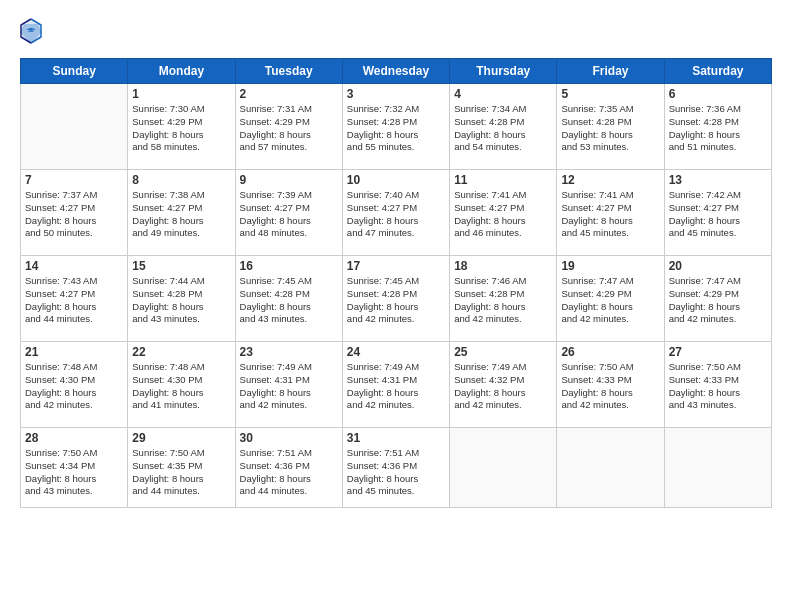 This screenshot has height=612, width=792. Describe the element at coordinates (396, 352) in the screenshot. I see `day-number: 24` at that location.